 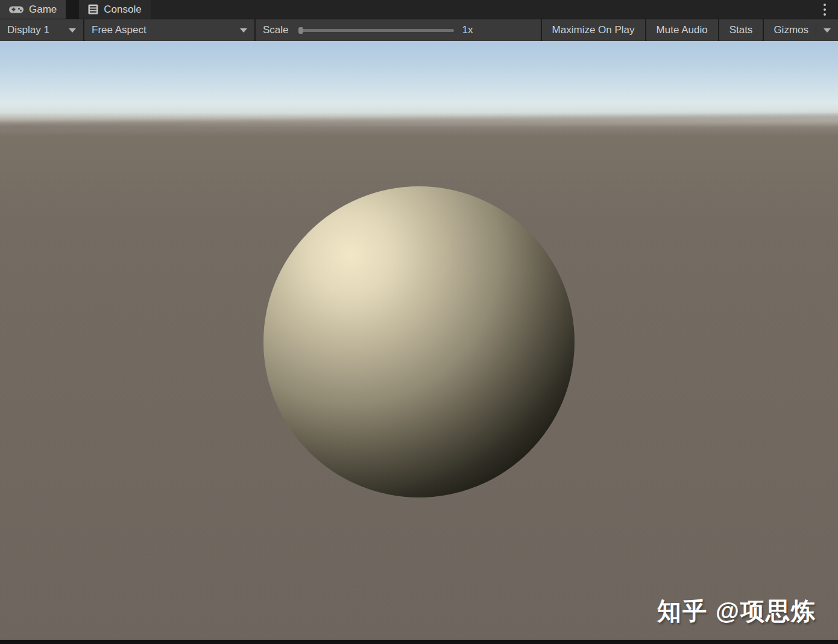 What do you see at coordinates (119, 30) in the screenshot?
I see `aspect-dropdown-value: Free Aspect` at bounding box center [119, 30].